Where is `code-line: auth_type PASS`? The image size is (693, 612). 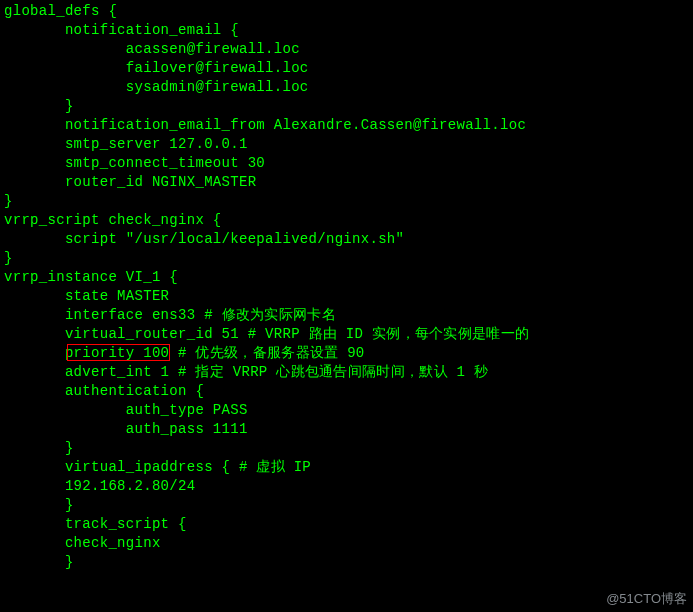
code-line: auth_type PASS is located at coordinates (346, 410).